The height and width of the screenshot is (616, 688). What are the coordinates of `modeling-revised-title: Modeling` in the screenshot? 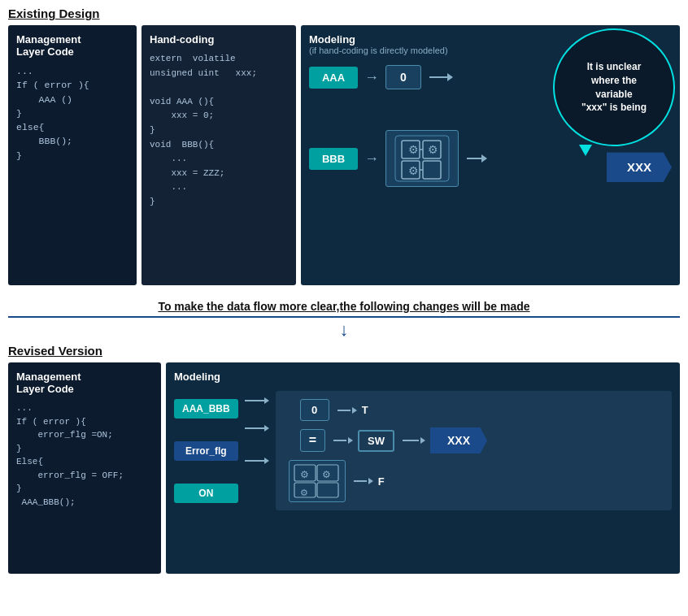 It's located at (423, 377).